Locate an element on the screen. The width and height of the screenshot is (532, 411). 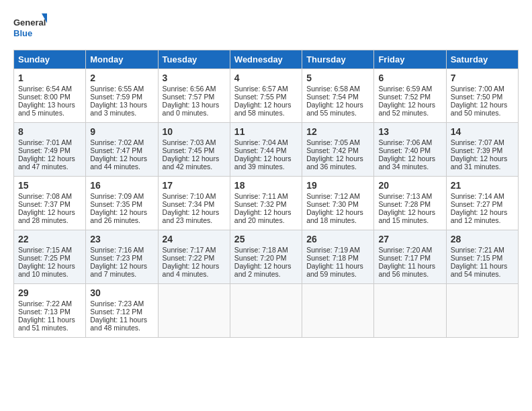
day-number: 20 is located at coordinates (410, 185).